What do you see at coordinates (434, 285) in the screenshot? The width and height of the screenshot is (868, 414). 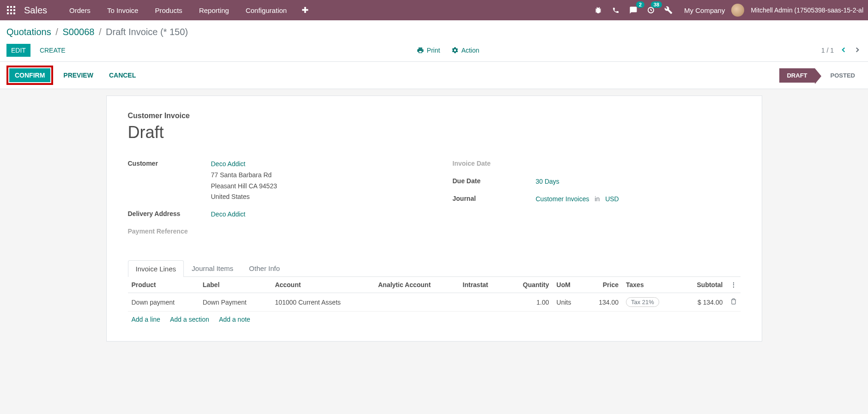 I see `table-header-row: Product Label Account Analytic Account I…` at bounding box center [434, 285].